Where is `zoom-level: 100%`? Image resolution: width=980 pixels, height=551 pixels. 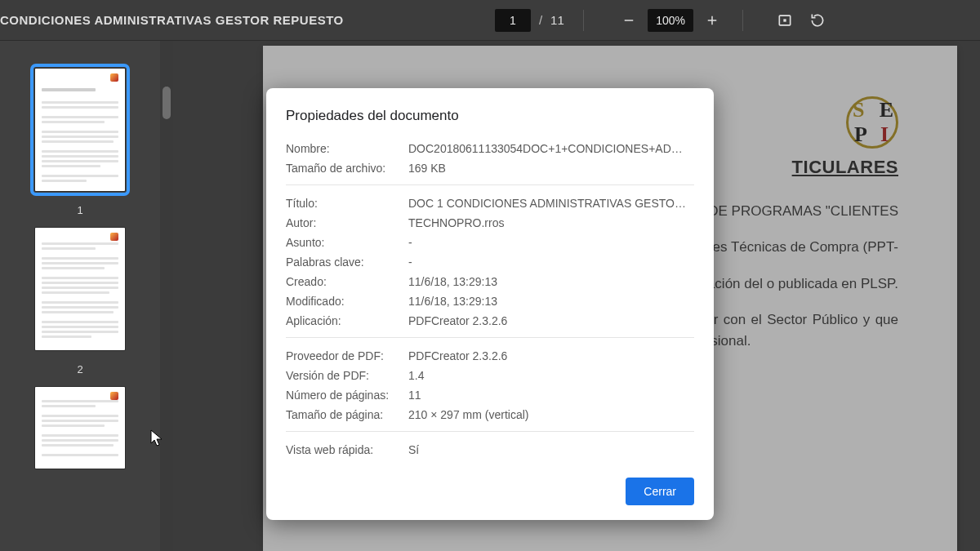 zoom-level: 100% is located at coordinates (670, 20).